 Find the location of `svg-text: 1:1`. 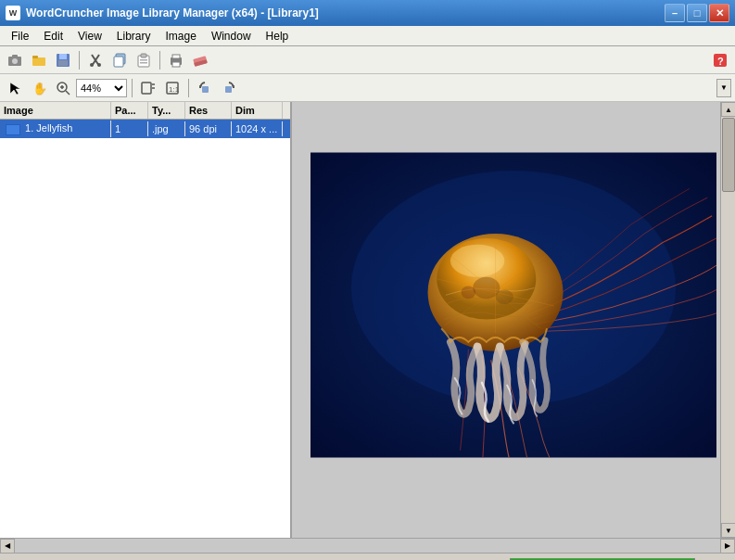

svg-text: 1:1 is located at coordinates (174, 89).